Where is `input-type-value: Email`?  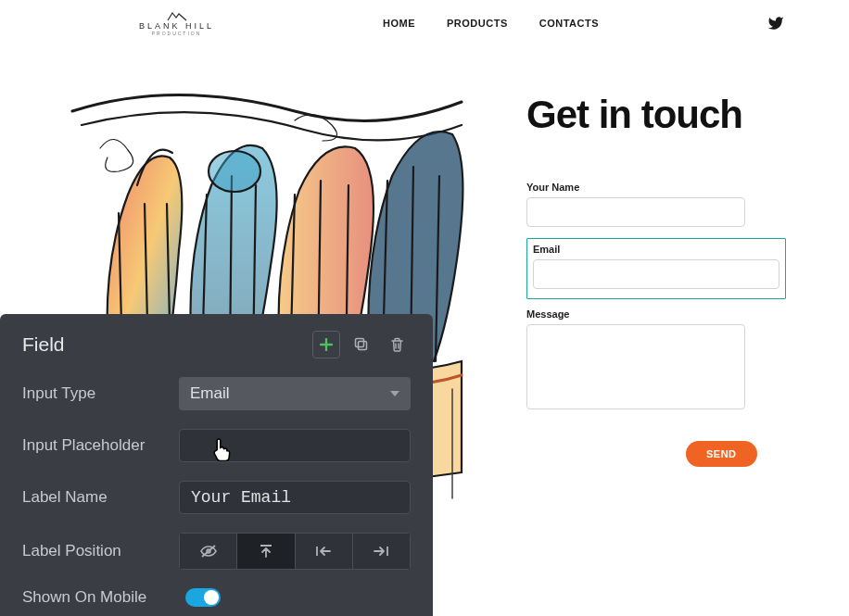
input-type-value: Email is located at coordinates (209, 394).